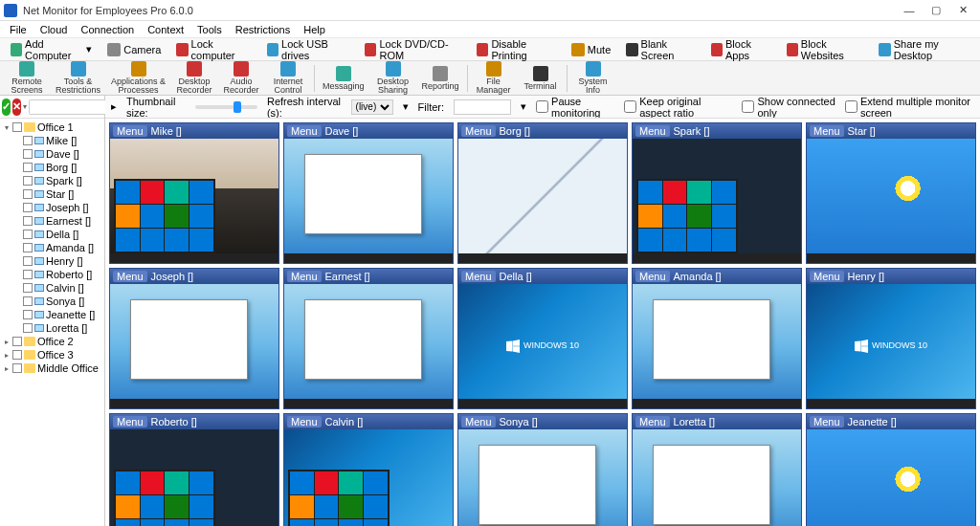 The image size is (980, 526). I want to click on mute-button: Mute, so click(591, 50).